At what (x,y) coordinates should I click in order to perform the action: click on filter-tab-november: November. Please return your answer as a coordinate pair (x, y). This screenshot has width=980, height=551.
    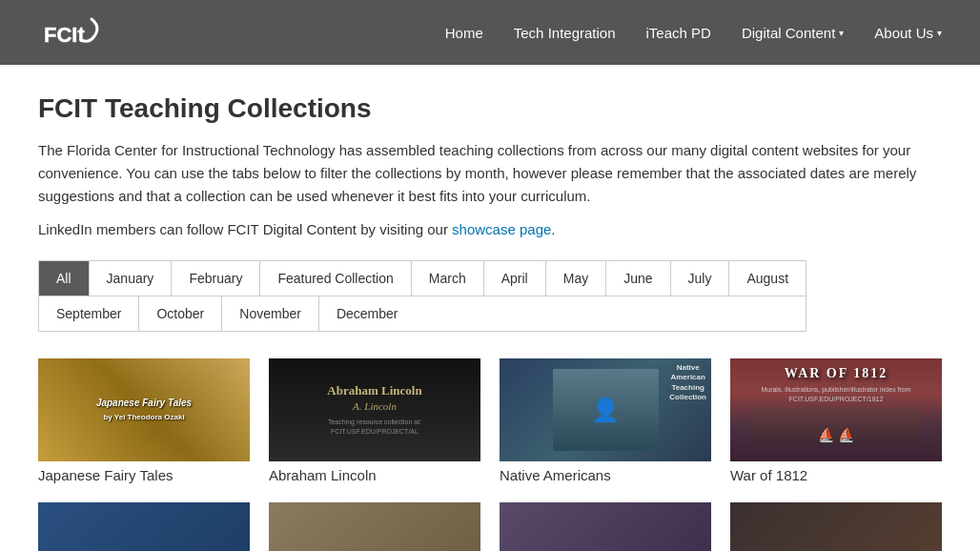
    Looking at the image, I should click on (271, 314).